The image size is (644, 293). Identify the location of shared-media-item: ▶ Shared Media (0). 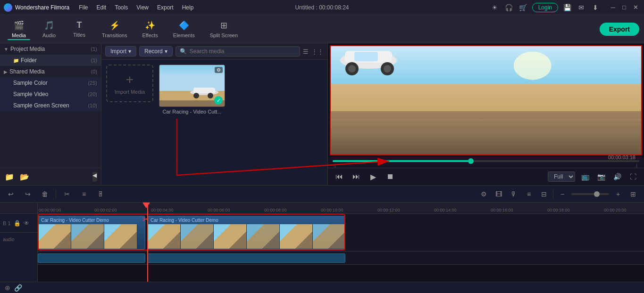
(50, 72).